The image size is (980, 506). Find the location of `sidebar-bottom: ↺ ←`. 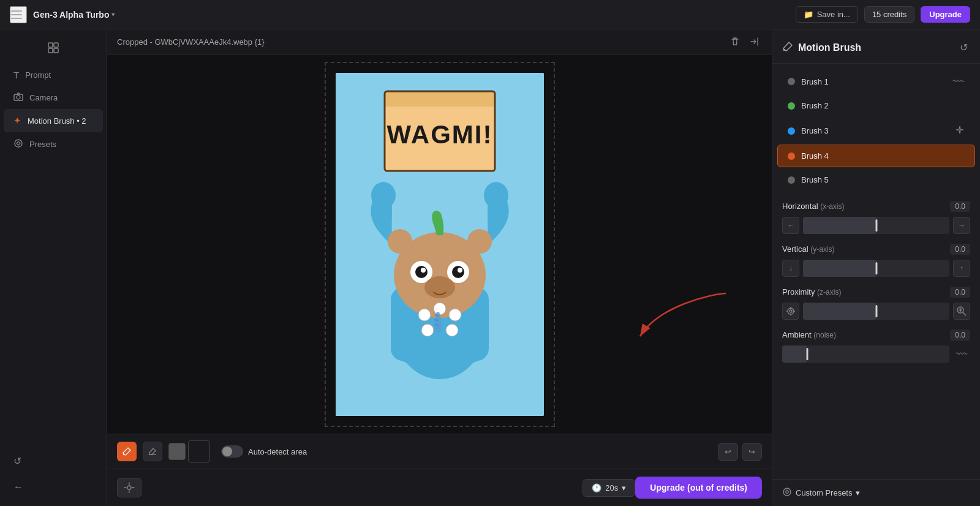

sidebar-bottom: ↺ ← is located at coordinates (53, 474).